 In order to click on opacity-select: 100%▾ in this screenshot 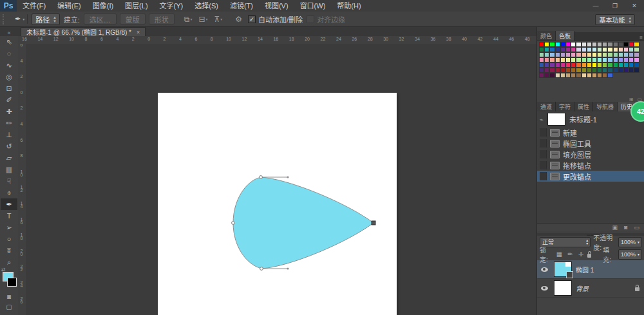, I will do `click(630, 242)`.